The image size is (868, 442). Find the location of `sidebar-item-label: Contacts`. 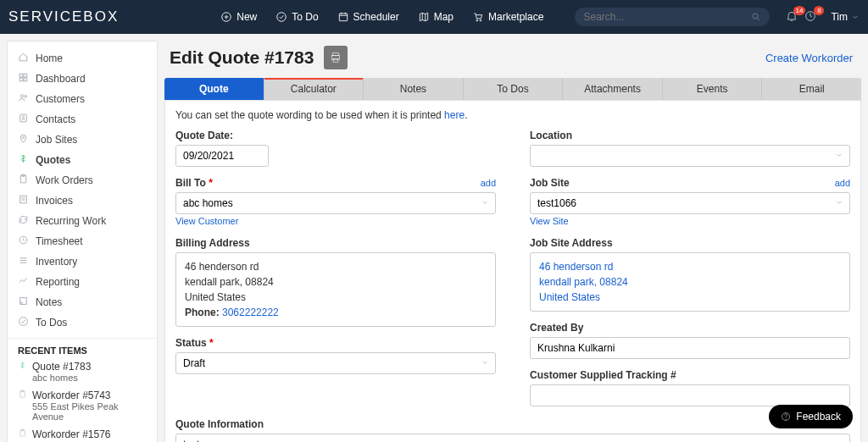

sidebar-item-label: Contacts is located at coordinates (56, 119).